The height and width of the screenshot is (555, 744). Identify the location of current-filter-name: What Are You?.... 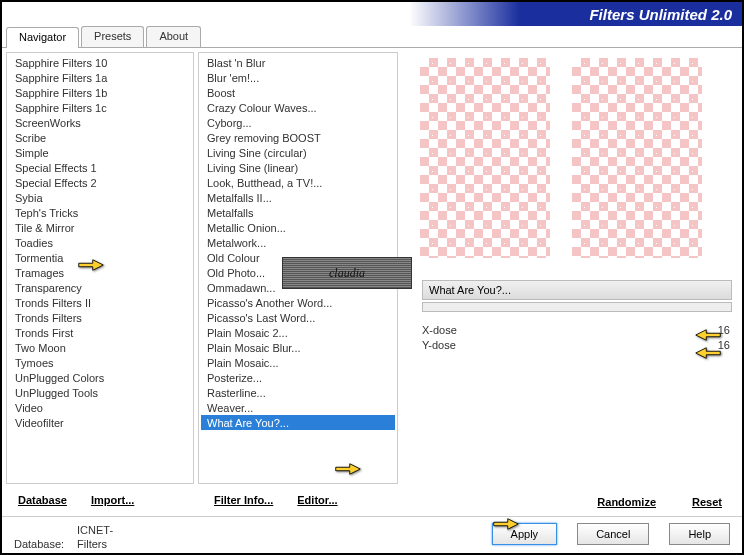
(577, 290).